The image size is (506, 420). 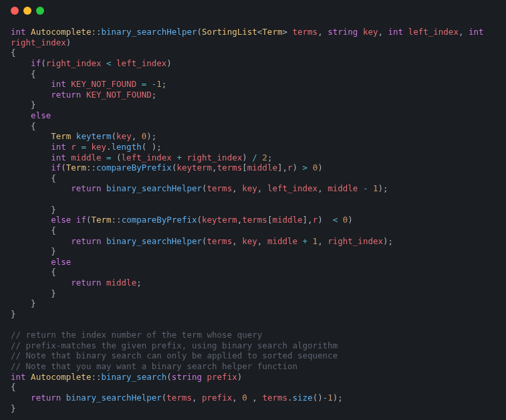 I want to click on close-icon, so click(x=15, y=11).